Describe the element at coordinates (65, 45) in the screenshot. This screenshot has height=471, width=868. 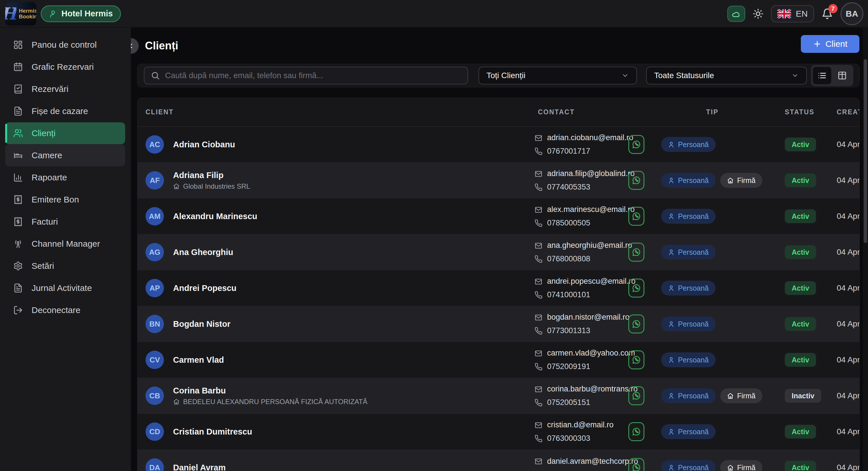
I see `sidebar-item-panou-de-control: Panou de control` at that location.